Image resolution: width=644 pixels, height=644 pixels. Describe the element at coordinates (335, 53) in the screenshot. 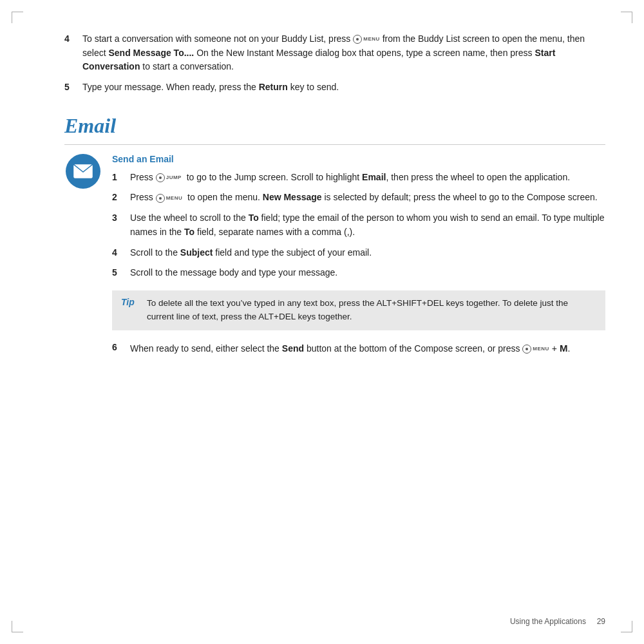

I see `step-row-4: 4 To start a conversation with someone n…` at that location.